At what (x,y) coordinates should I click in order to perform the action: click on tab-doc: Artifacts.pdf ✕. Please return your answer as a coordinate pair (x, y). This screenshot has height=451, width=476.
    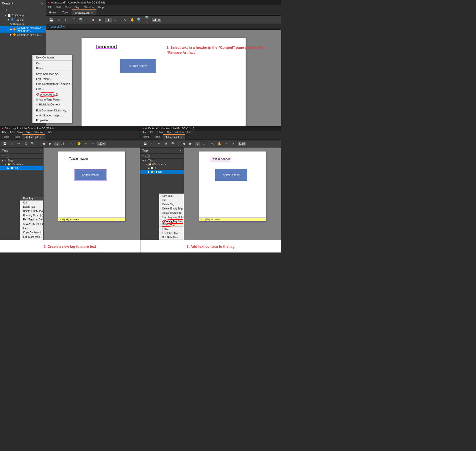
    Looking at the image, I should click on (84, 12).